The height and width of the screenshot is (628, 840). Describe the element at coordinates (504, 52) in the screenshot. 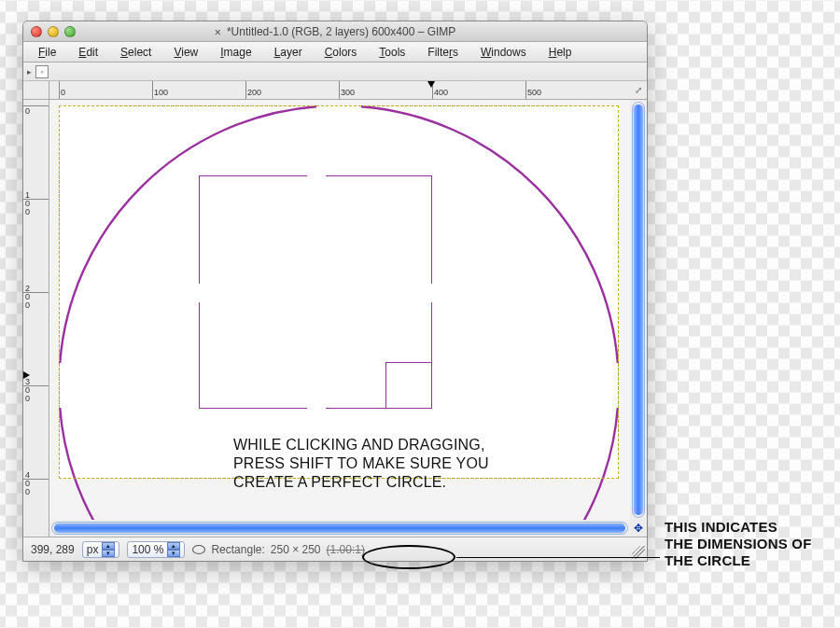

I see `menu-windows: Windows` at that location.